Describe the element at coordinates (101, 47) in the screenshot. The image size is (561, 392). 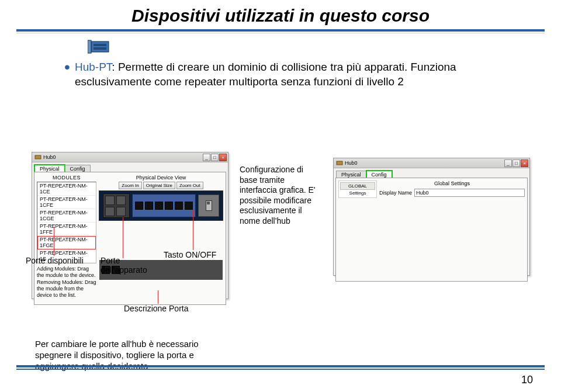
I see `hub-icon` at that location.